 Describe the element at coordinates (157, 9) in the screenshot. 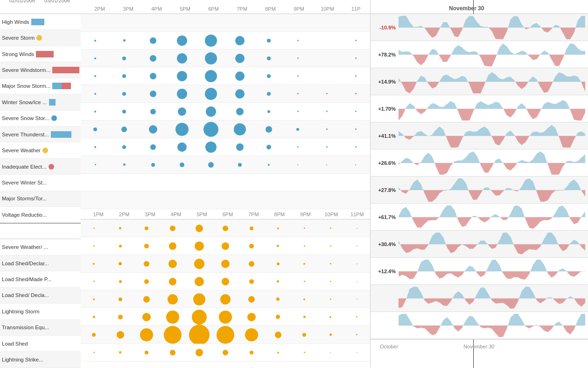

I see `time-4pm: 4PM` at that location.